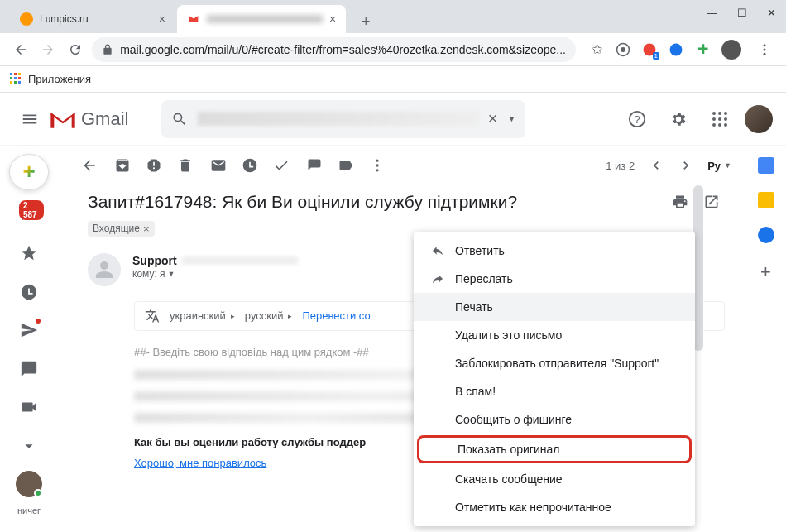 The height and width of the screenshot is (532, 786). What do you see at coordinates (731, 50) in the screenshot?
I see `profile-avatar` at bounding box center [731, 50].